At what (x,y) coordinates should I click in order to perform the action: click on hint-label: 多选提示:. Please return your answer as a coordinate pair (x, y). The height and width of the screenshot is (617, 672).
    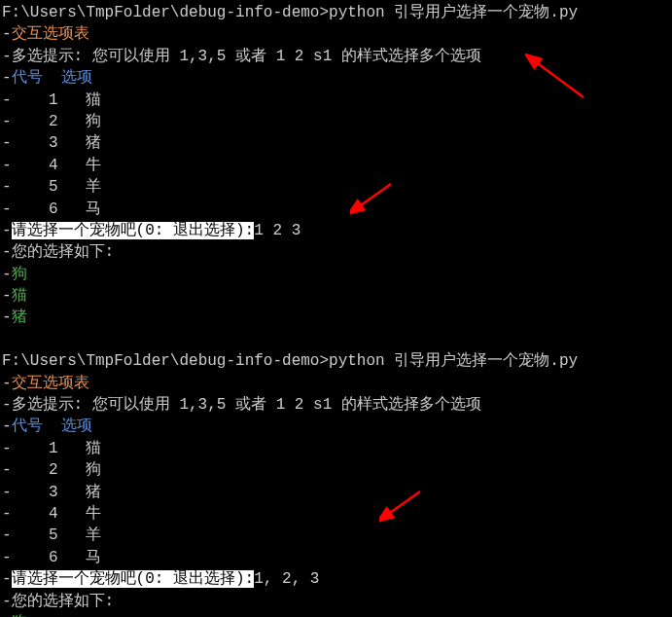
    Looking at the image, I should click on (53, 56).